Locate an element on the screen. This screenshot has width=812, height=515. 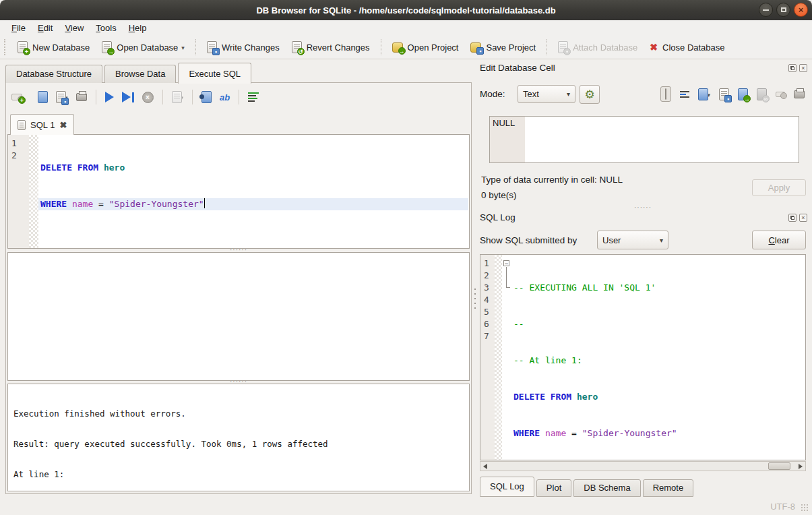
write-changes-button: ▪ Write Changes is located at coordinates (243, 47).